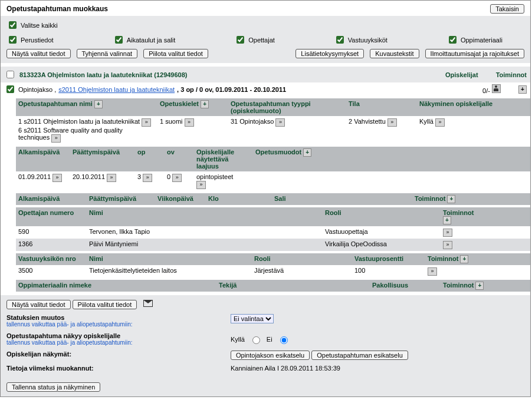 The width and height of the screenshot is (532, 400). What do you see at coordinates (55, 104) in the screenshot?
I see `col-nimi: Opetustapahtuman nimi` at bounding box center [55, 104].